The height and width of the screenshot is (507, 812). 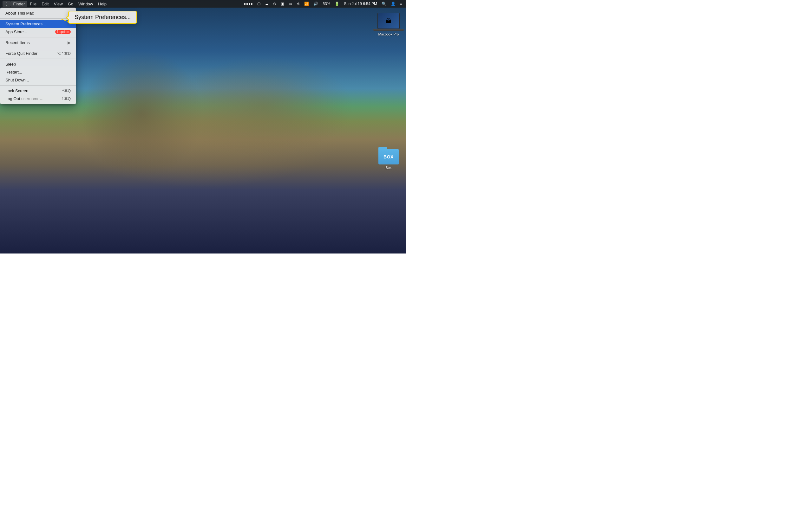 I want to click on search-icon: 🔍, so click(x=384, y=4).